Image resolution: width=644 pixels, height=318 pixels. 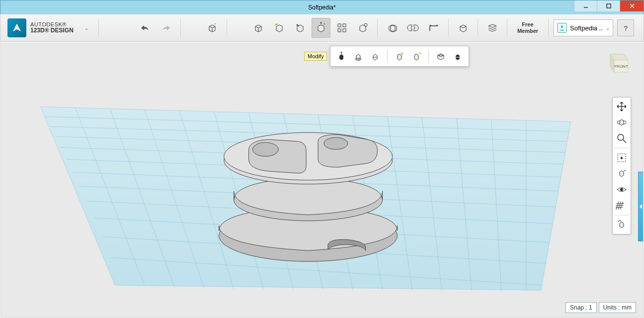 What do you see at coordinates (279, 28) in the screenshot?
I see `construct-button` at bounding box center [279, 28].